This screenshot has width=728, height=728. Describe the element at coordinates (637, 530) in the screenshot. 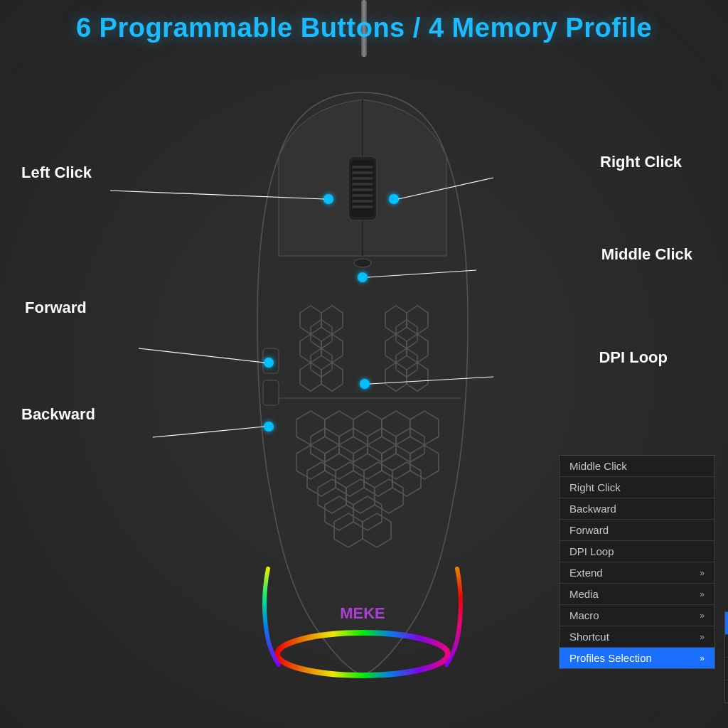

I see `dropdown-item-forward: Forward` at that location.